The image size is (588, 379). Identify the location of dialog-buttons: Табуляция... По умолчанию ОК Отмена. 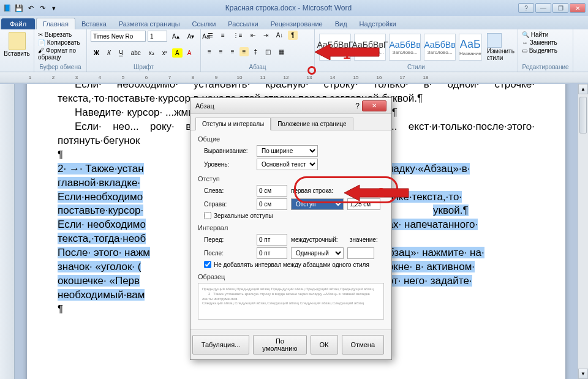
(291, 344).